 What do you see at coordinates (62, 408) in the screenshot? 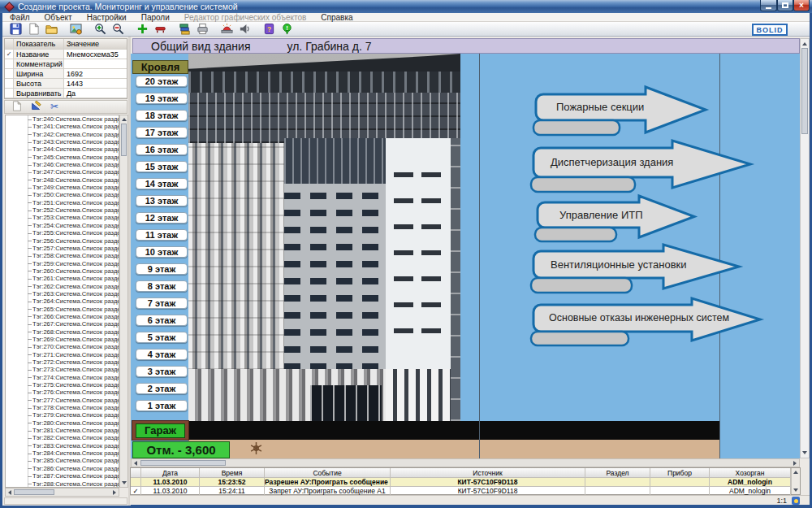
I see `tree-item: Тэг:278:Система.Список раздел` at bounding box center [62, 408].